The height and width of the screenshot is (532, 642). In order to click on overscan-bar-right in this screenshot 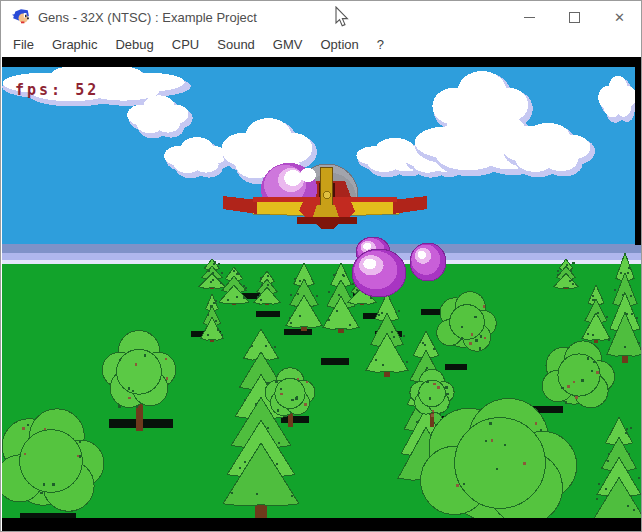, I will do `click(638, 151)`.